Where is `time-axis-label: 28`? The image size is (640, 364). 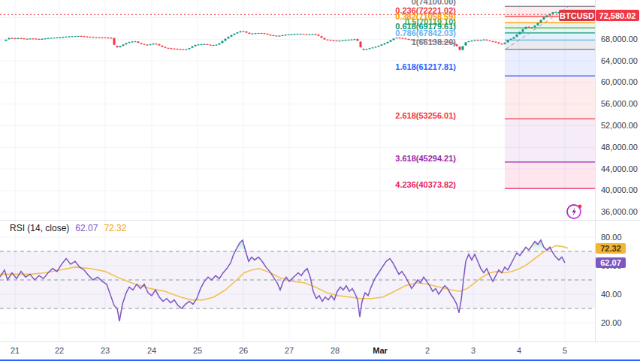
time-axis-label: 28 is located at coordinates (335, 350).